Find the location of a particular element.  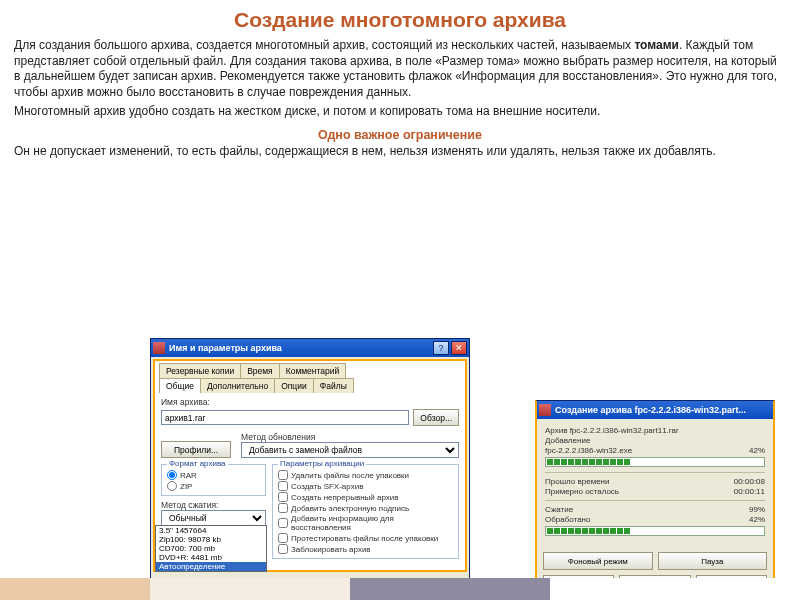

opt-test-after: Протестировать файлы после упаковки is located at coordinates (366, 538).